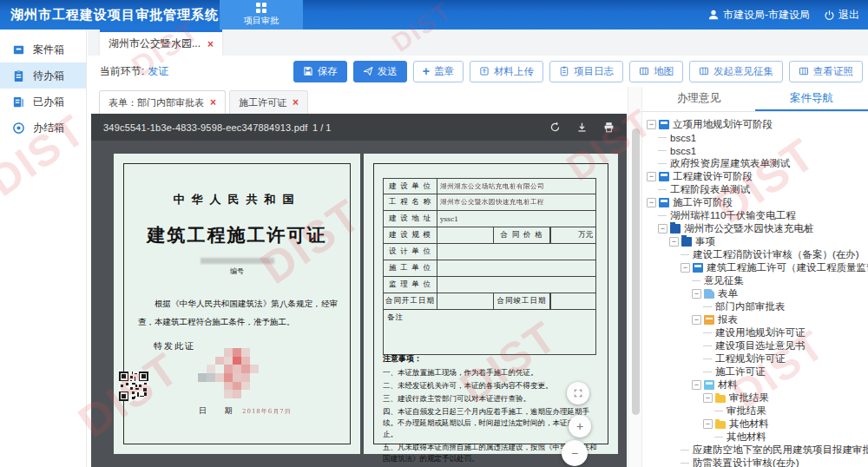  Describe the element at coordinates (368, 71) in the screenshot. I see `send-icon` at that location.